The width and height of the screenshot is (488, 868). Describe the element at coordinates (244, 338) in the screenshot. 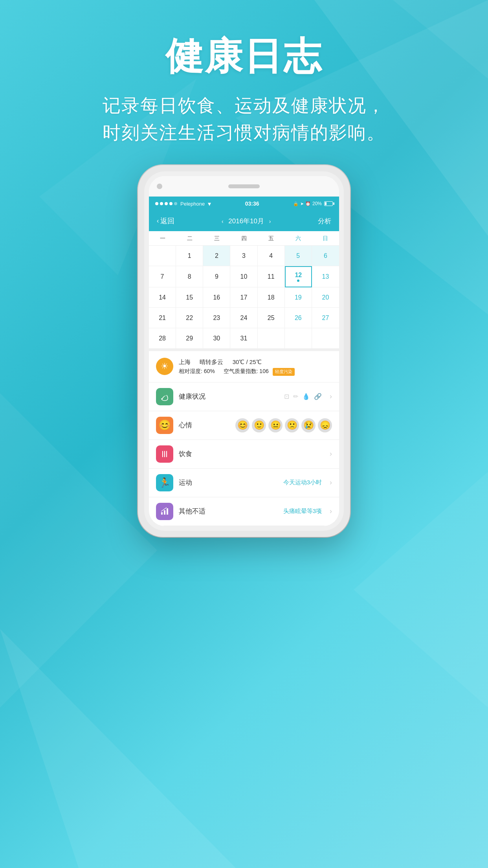

I see `cal-day-31: 31` at that location.